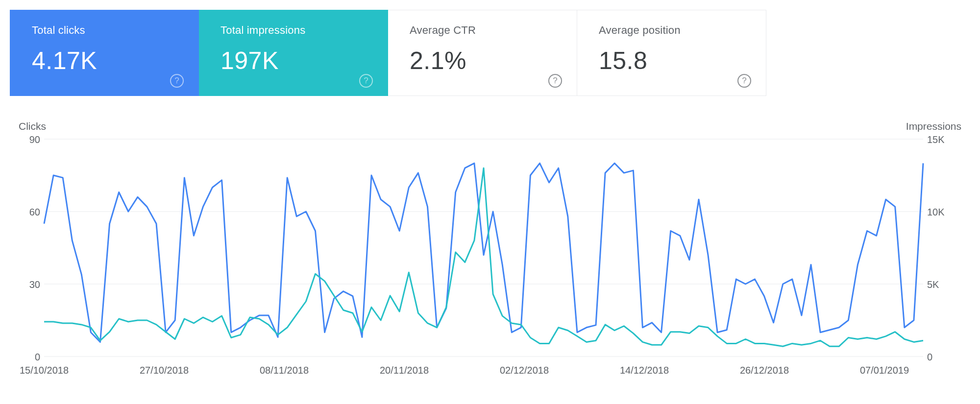 This screenshot has height=404, width=980. Describe the element at coordinates (884, 370) in the screenshot. I see `xtick: 07/01/2019` at that location.